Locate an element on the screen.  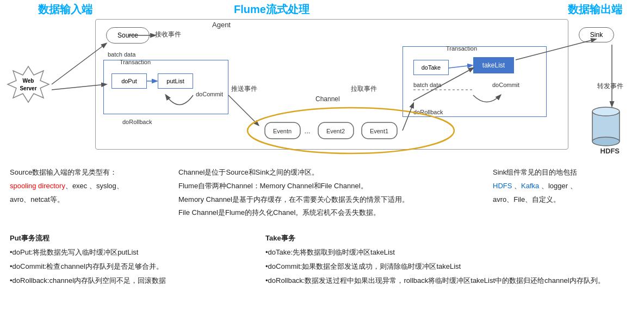
agent-label: Agent is located at coordinates (221, 25).